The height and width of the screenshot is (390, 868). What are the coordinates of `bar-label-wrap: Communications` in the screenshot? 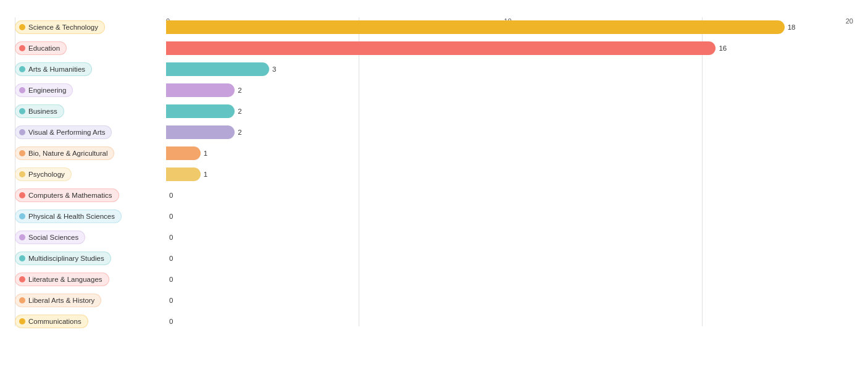 It's located at (90, 321).